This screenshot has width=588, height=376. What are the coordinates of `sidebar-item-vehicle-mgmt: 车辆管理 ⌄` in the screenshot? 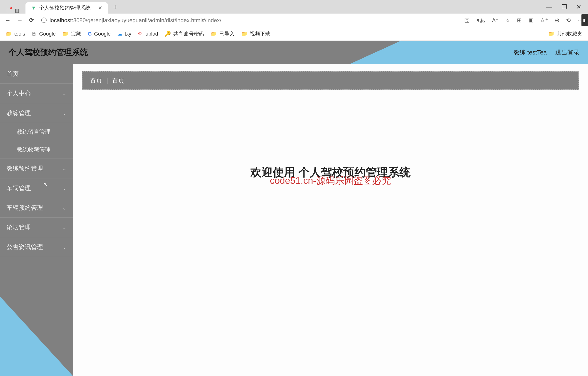 It's located at (37, 188).